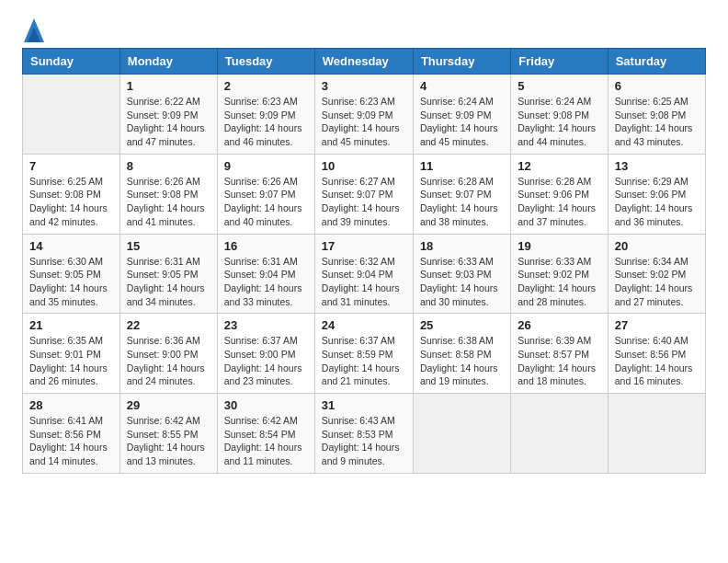  What do you see at coordinates (364, 274) in the screenshot?
I see `calendar-week-row: 14Sunrise: 6:30 AM Sunset: 9:05 PM Dayli…` at bounding box center [364, 274].